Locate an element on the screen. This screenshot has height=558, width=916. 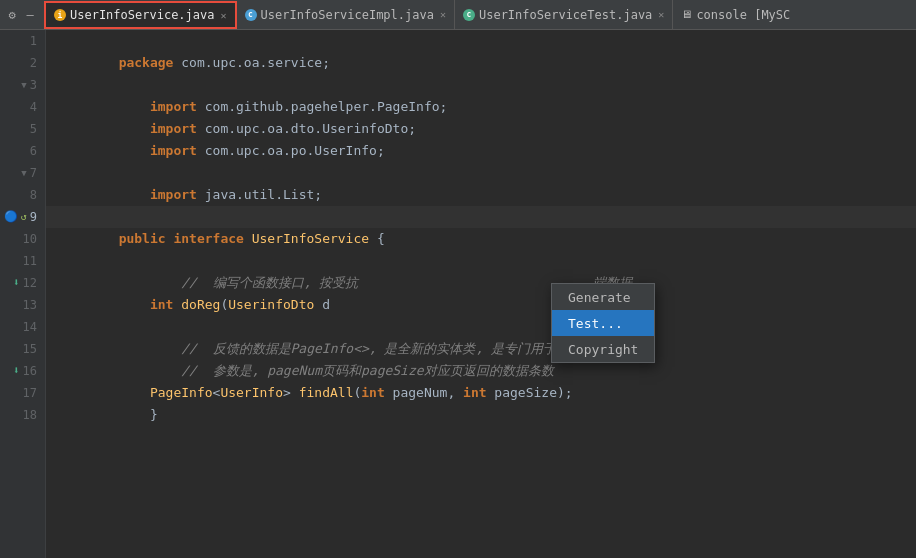
tab-label-3: UserInfoServiceTest.java is located at coordinates (566, 15).